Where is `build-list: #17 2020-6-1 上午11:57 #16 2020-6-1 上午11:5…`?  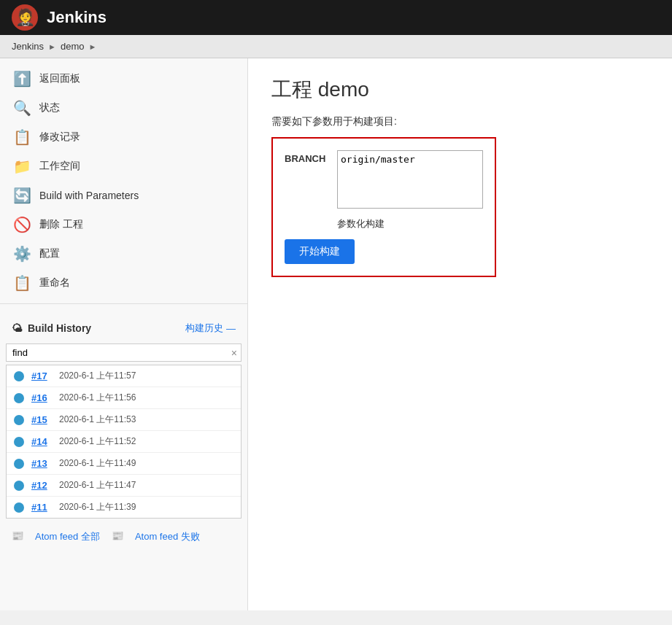 build-list: #17 2020-6-1 上午11:57 #16 2020-6-1 上午11:5… is located at coordinates (124, 442).